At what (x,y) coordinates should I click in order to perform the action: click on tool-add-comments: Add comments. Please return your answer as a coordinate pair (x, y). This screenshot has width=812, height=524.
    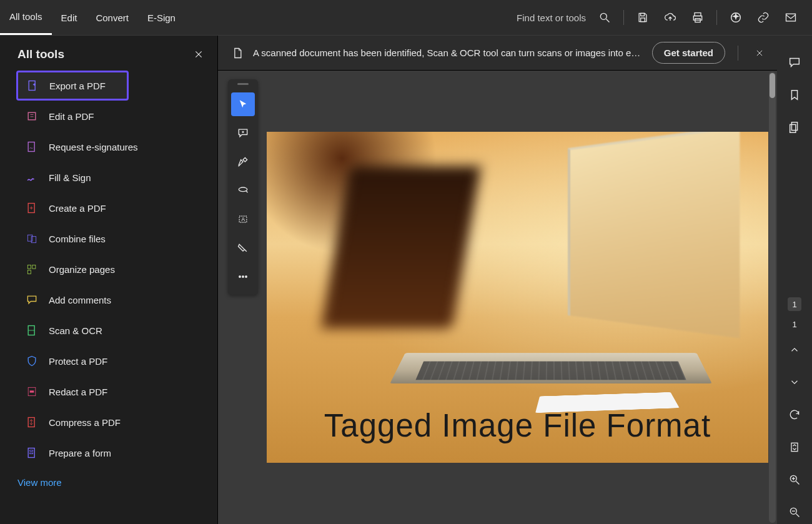
    Looking at the image, I should click on (109, 300).